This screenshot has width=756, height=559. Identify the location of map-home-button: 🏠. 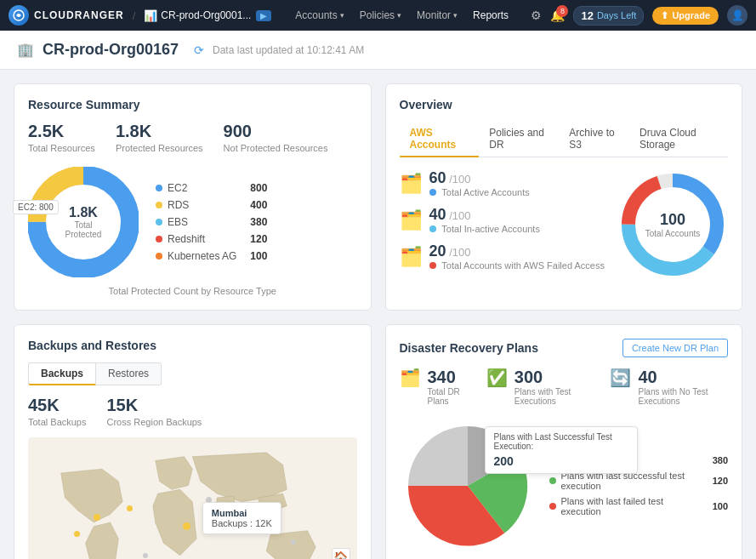
(341, 554).